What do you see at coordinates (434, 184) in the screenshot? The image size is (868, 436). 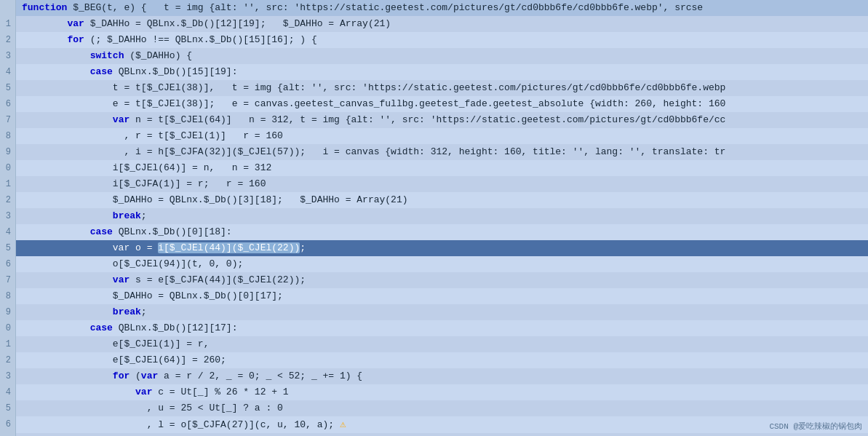 I see `table-row: 1 i[$_CJFA(1)] = r; r = 160` at bounding box center [434, 184].